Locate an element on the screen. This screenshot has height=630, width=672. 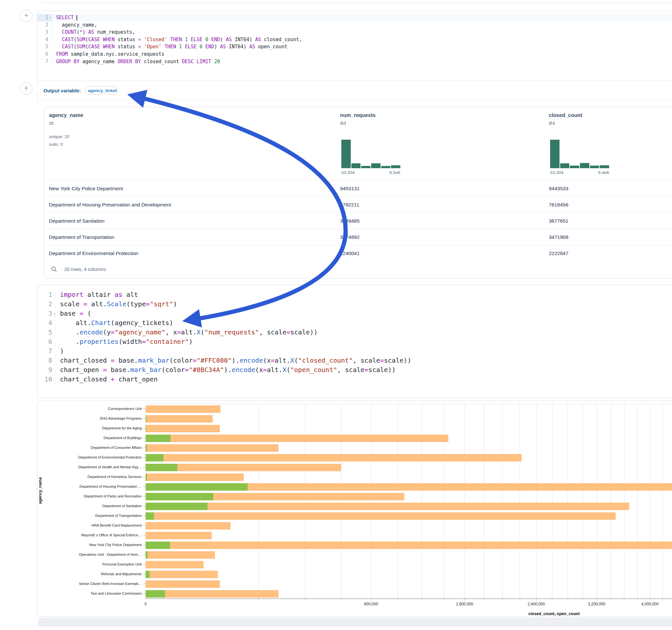
code-line: 6 .properties(width="container") is located at coordinates (355, 342).